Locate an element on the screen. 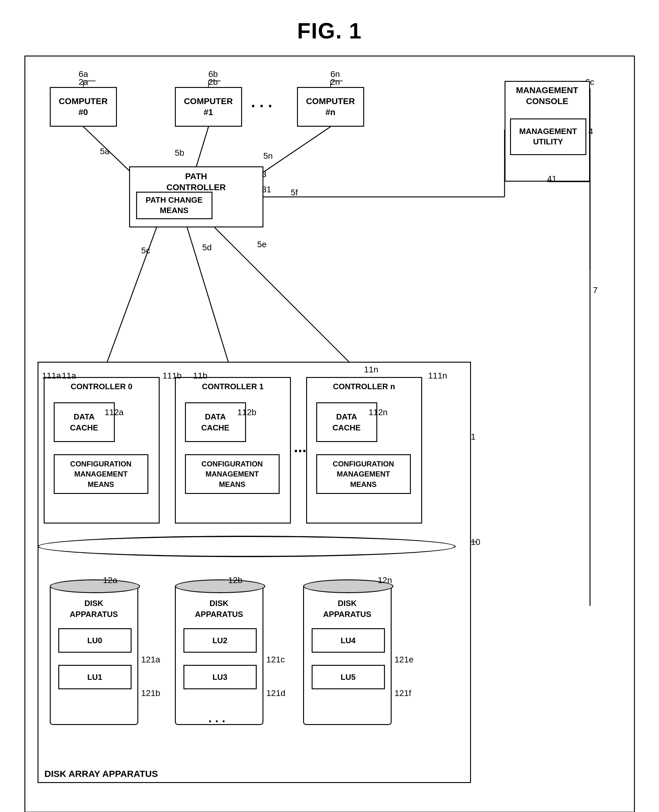 Image resolution: width=659 pixels, height=812 pixels. lu4-label: LU4 is located at coordinates (348, 641).